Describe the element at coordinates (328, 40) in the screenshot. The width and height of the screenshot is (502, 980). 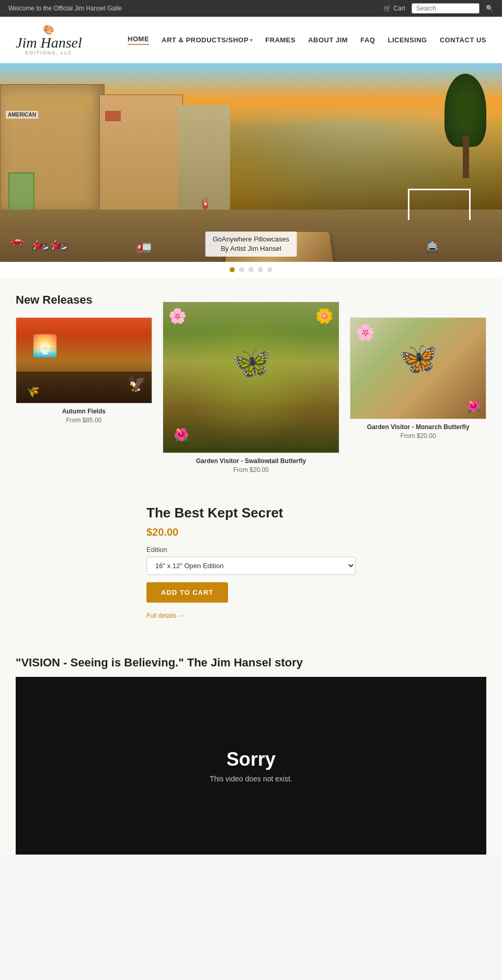
I see `nav-about: ABOUT JIM` at that location.